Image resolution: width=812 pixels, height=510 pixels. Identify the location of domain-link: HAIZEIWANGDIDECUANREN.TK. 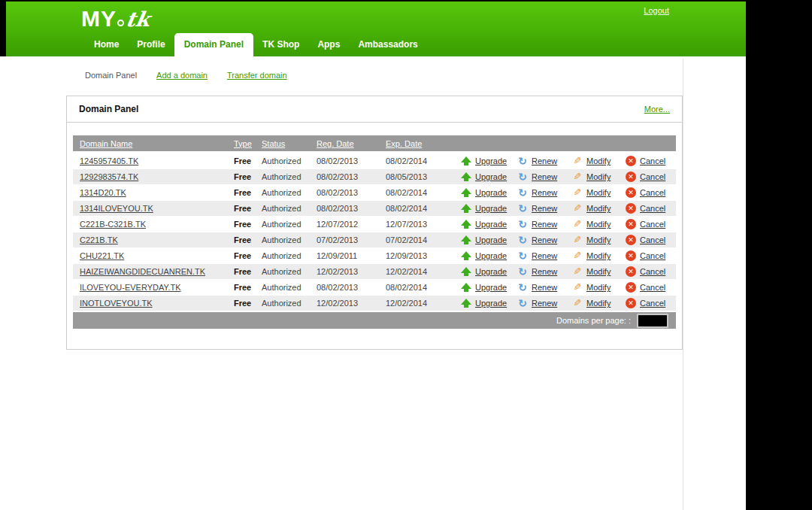
(153, 272).